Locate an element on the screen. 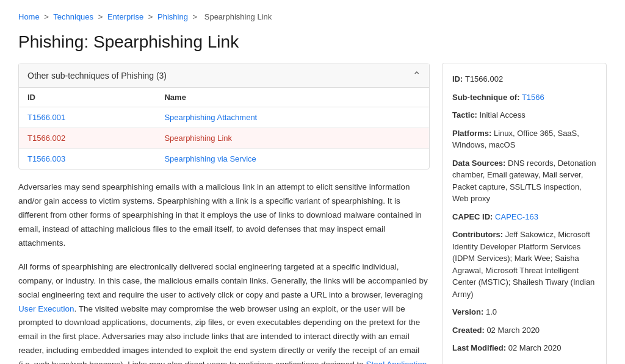 The height and width of the screenshot is (364, 625). sidebar-last-modified: Last Modified: 02 March 2020 is located at coordinates (524, 348).